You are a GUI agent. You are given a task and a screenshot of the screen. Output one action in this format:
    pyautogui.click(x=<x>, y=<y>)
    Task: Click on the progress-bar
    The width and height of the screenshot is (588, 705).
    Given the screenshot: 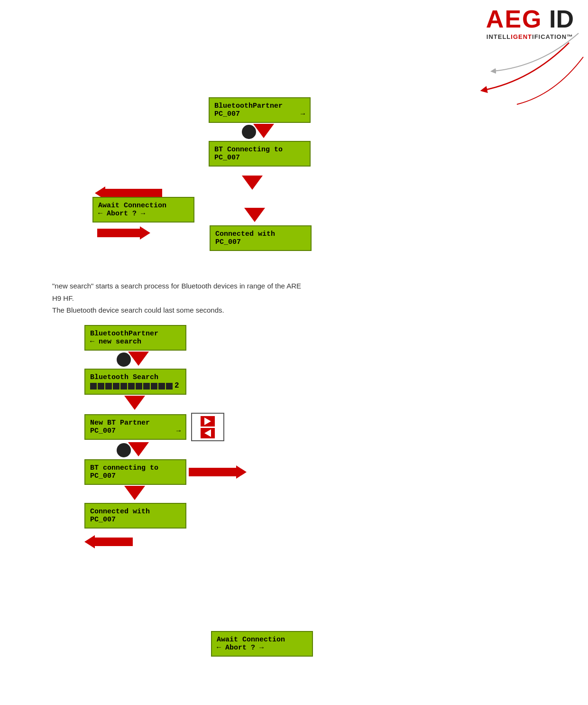 What is the action you would take?
    pyautogui.click(x=131, y=386)
    